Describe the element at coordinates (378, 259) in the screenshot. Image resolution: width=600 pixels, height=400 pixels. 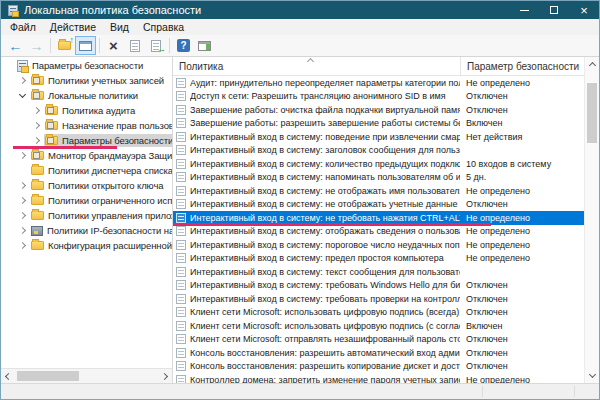
I see `list-row: Интерактивный вход в систему: предел про…` at that location.